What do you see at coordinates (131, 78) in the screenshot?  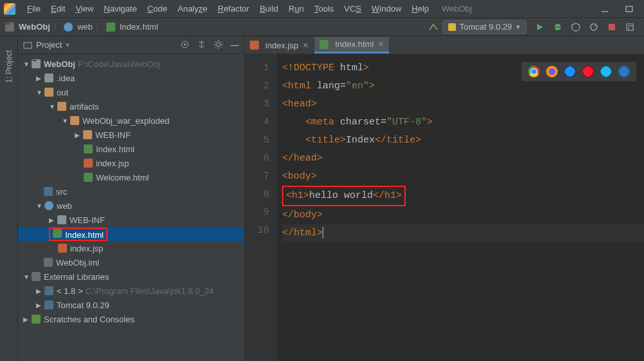 I see `tree-idea: ▶.idea` at bounding box center [131, 78].